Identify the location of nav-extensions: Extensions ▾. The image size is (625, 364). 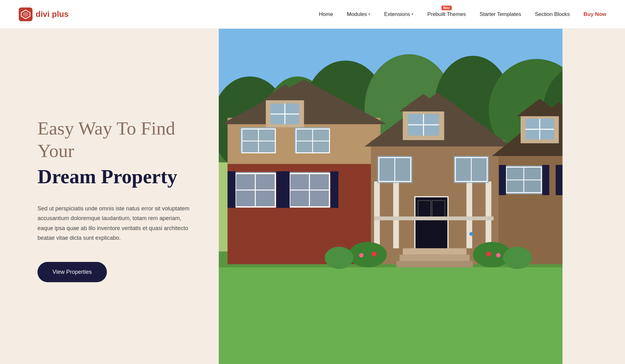
(399, 14).